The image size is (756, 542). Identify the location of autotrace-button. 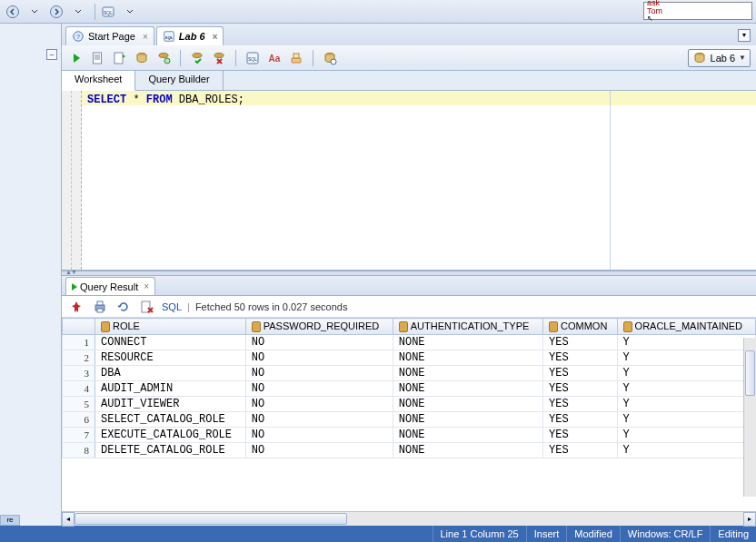
(142, 58).